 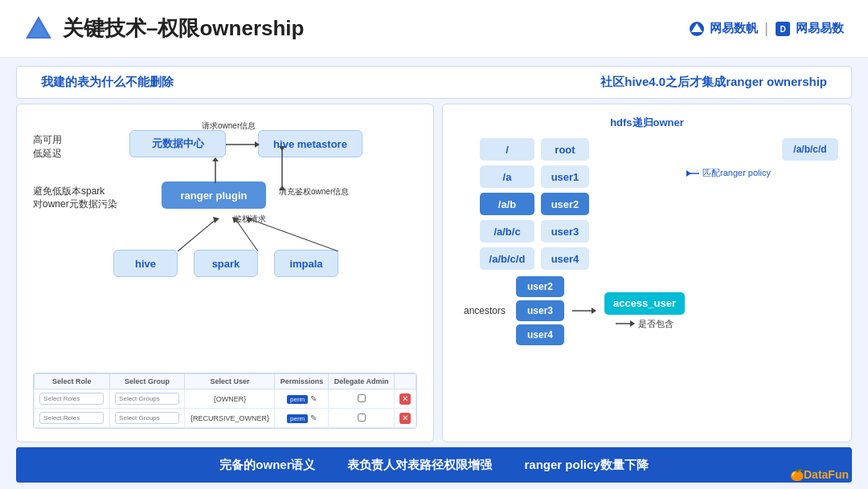 What do you see at coordinates (565, 259) in the screenshot?
I see `hdfs-user4: user4` at bounding box center [565, 259].